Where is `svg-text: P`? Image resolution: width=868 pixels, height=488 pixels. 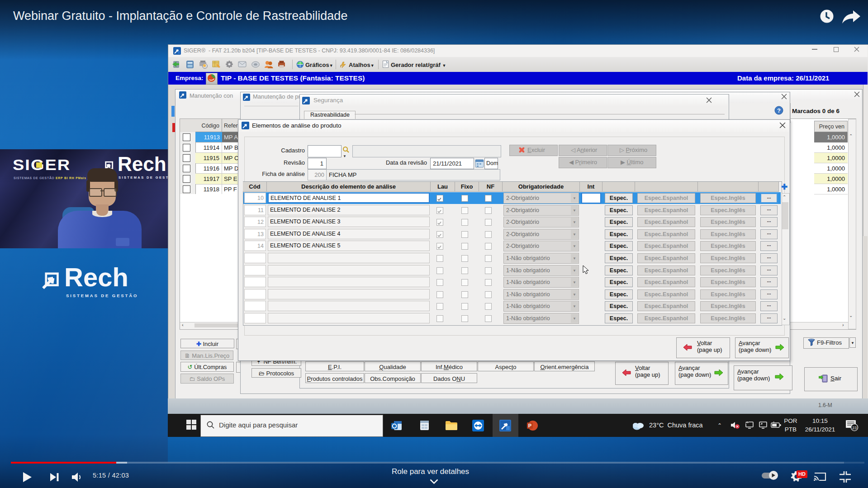
svg-text: P is located at coordinates (530, 426).